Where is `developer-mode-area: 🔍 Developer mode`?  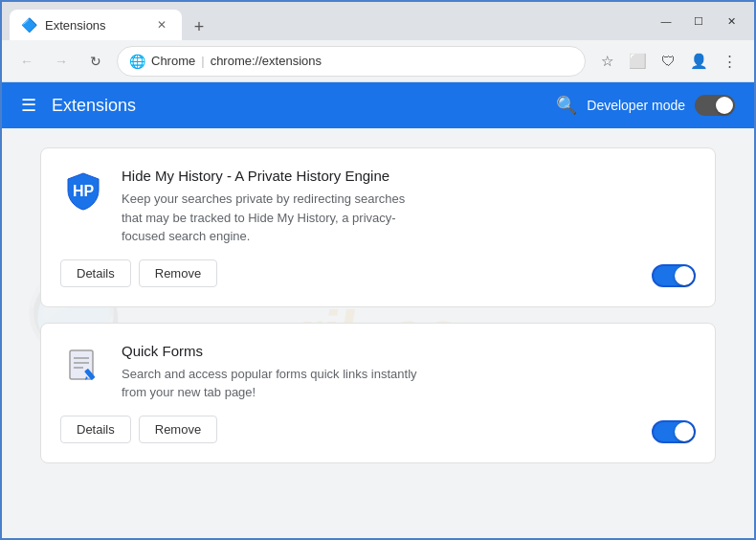
developer-mode-area: 🔍 Developer mode is located at coordinates (645, 105).